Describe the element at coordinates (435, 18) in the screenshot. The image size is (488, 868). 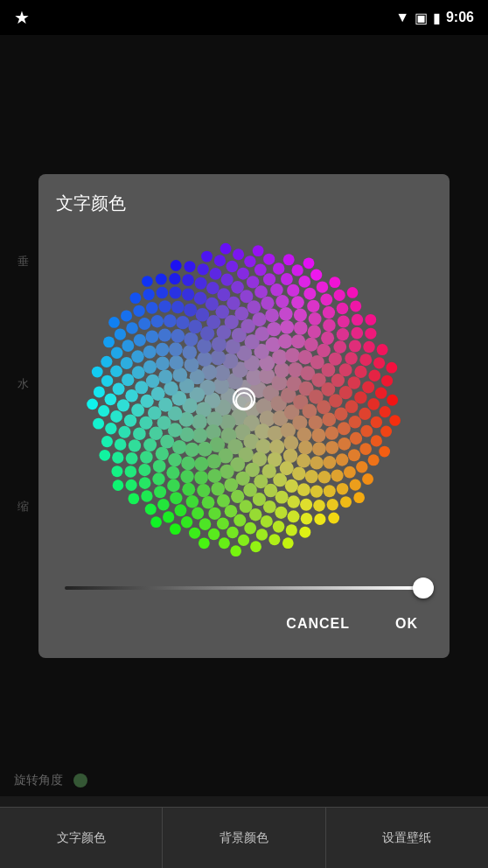
I see `status-bar-right: ▼ ▣ ▮ 9:06` at that location.